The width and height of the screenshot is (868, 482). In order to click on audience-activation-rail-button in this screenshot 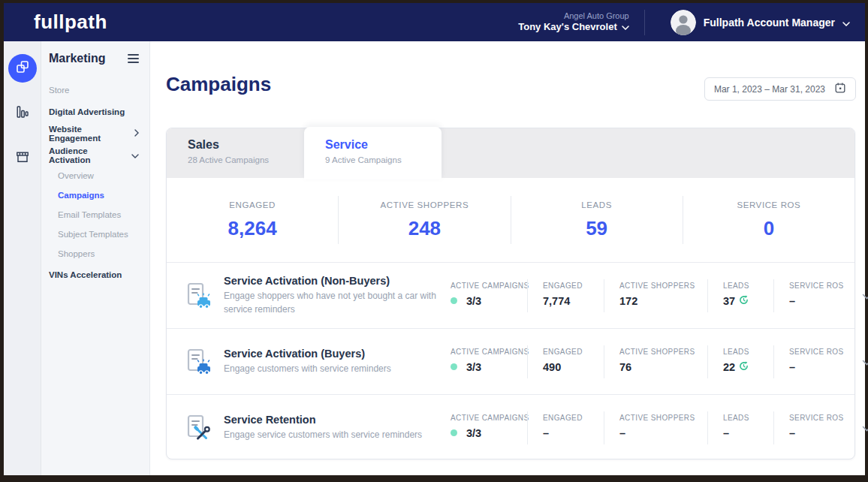, I will do `click(23, 68)`.